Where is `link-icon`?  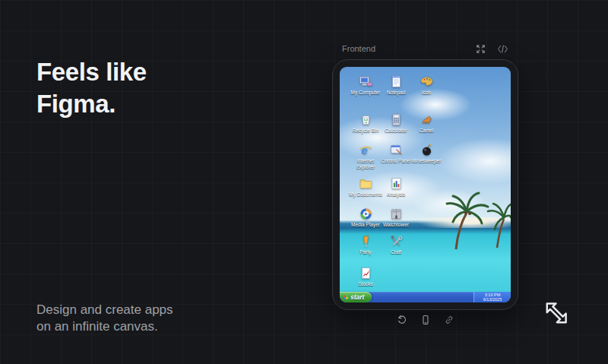
link-icon is located at coordinates (449, 320).